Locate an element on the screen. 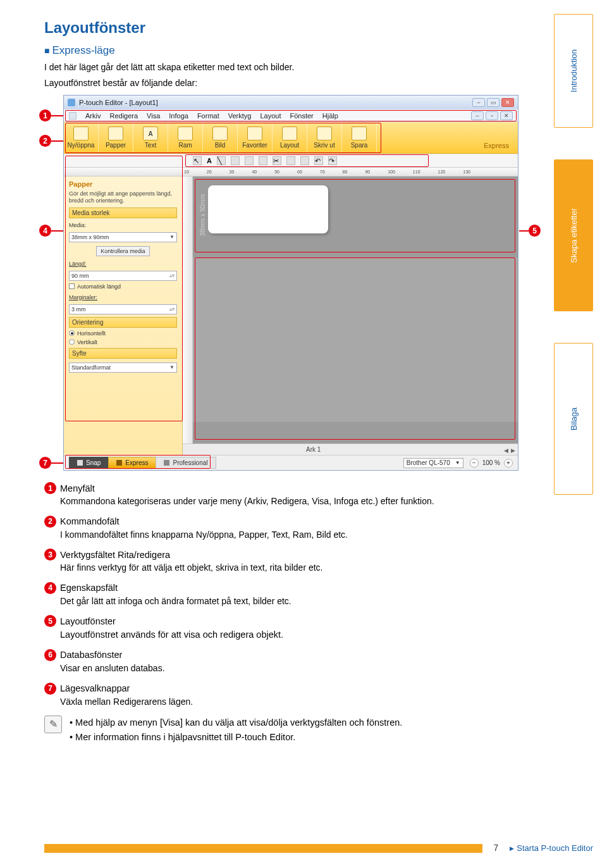 The width and height of the screenshot is (607, 868). mode-switcher: Snap Express Professional is located at coordinates (142, 463).